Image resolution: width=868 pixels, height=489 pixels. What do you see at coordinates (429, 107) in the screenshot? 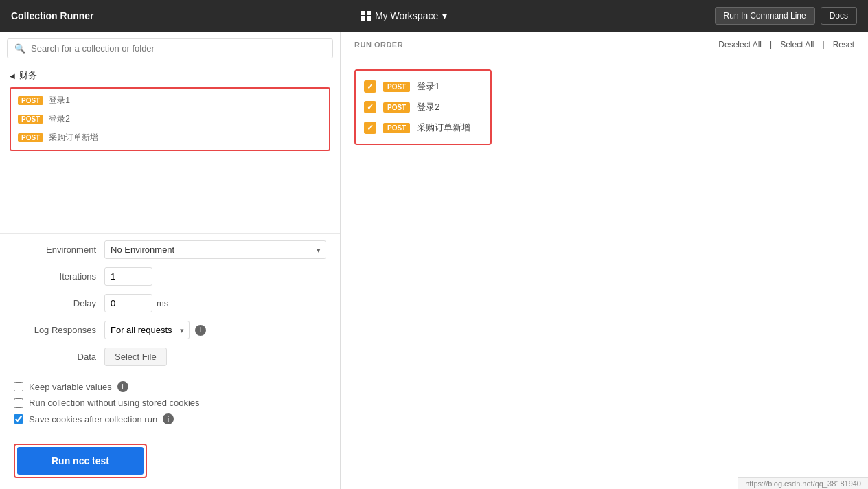
I see `run-item-name: 登录2` at bounding box center [429, 107].